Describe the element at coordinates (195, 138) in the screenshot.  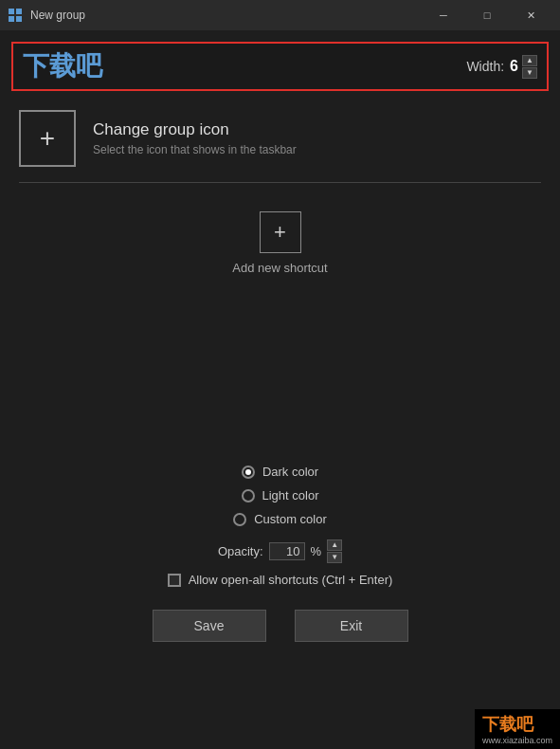
I see `icon-text-group: Change group icon Select the icon that s…` at that location.